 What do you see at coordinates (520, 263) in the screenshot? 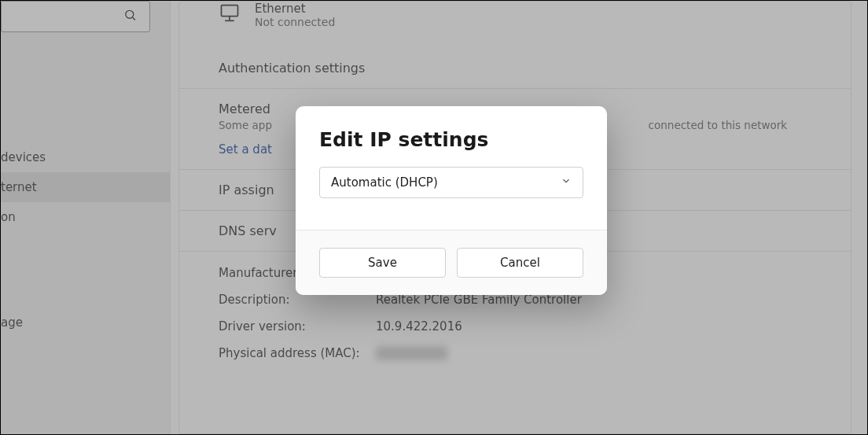
I see `cancel-button: Cancel` at bounding box center [520, 263].